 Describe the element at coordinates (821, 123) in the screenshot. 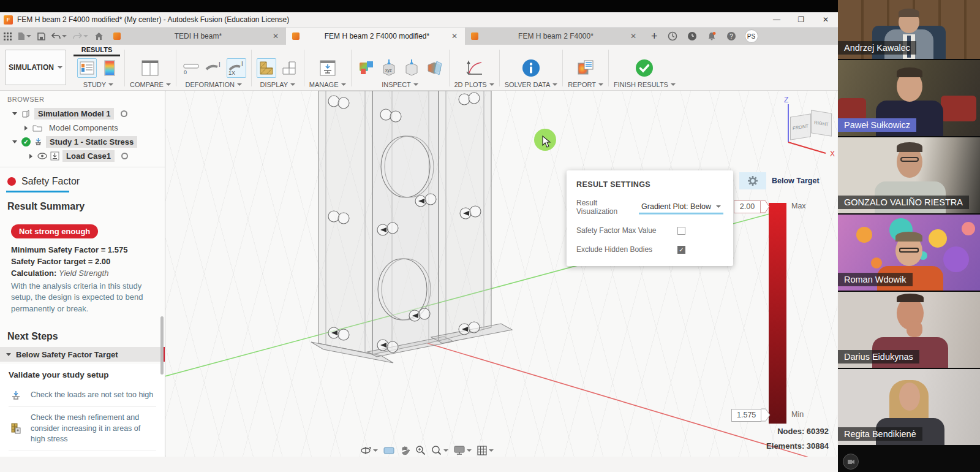

I see `viewcube-right-face: RIGHT` at that location.